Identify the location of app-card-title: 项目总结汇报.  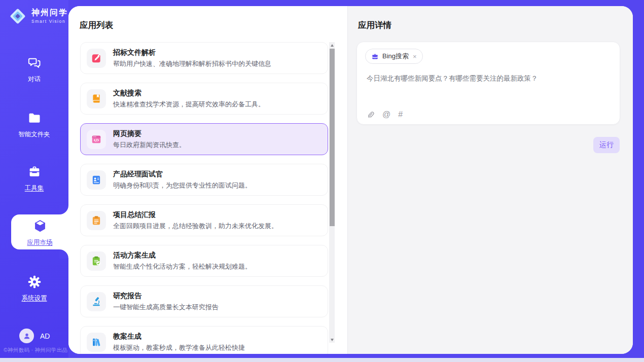
(196, 215).